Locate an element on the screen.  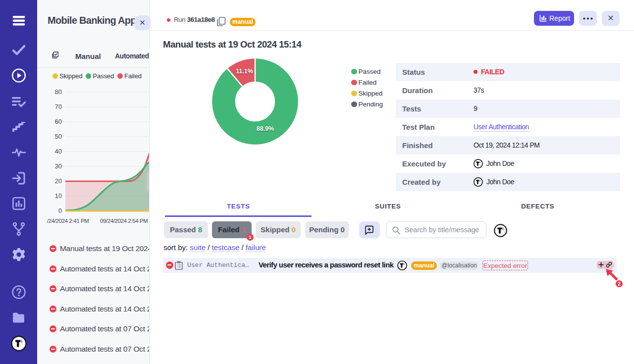
svg-text: 2 is located at coordinates (619, 284).